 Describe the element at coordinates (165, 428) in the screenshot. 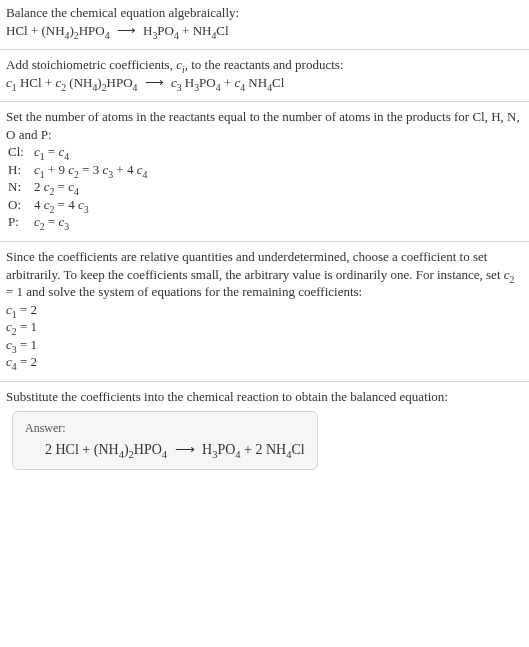

I see `answer-label: Answer:` at that location.